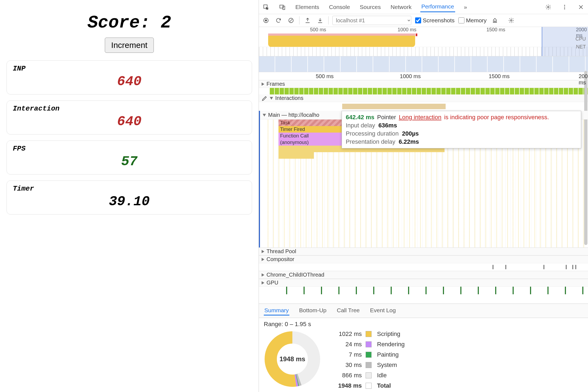 Image resolution: width=588 pixels, height=392 pixels. Describe the element at coordinates (461, 142) in the screenshot. I see `tooltip-row: Presentation delay 6.22ms` at that location.